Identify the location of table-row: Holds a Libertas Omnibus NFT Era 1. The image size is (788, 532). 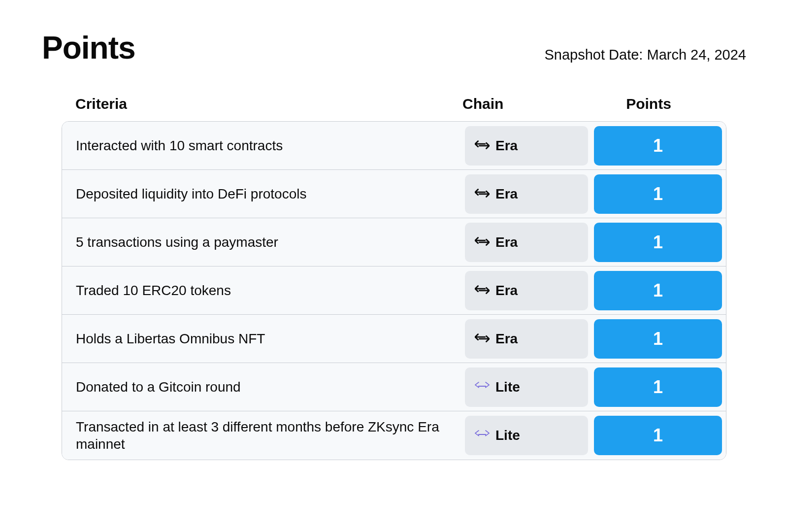
(394, 339).